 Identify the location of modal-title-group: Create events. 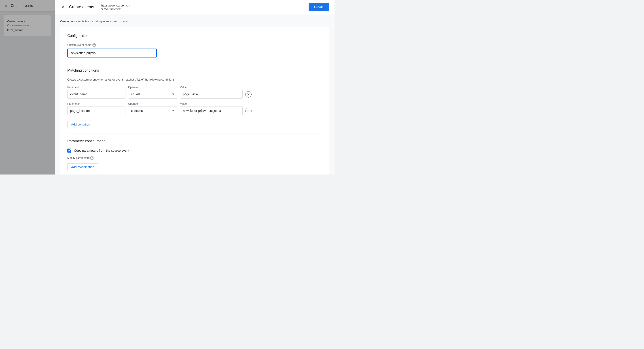
(82, 7).